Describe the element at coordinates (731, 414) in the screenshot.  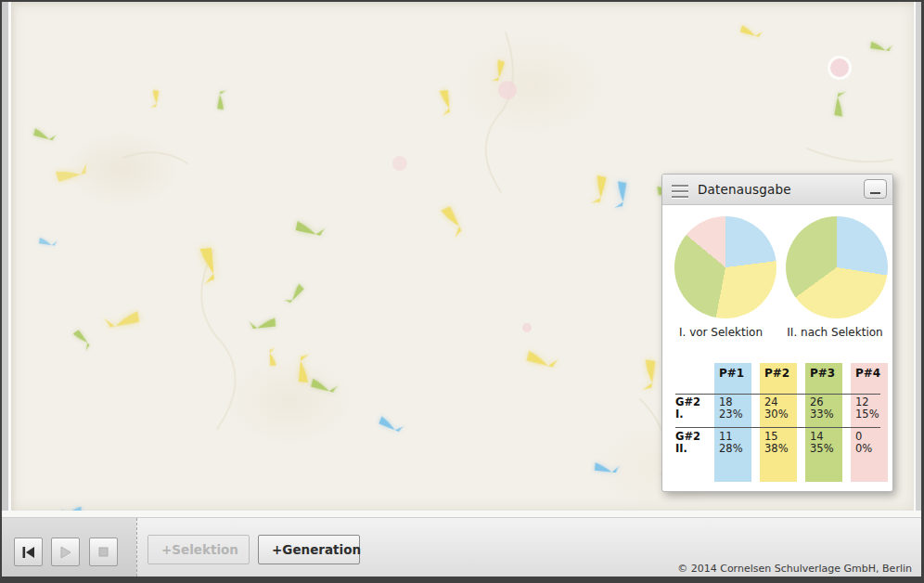
I see `table-cell-percent: 23%` at that location.